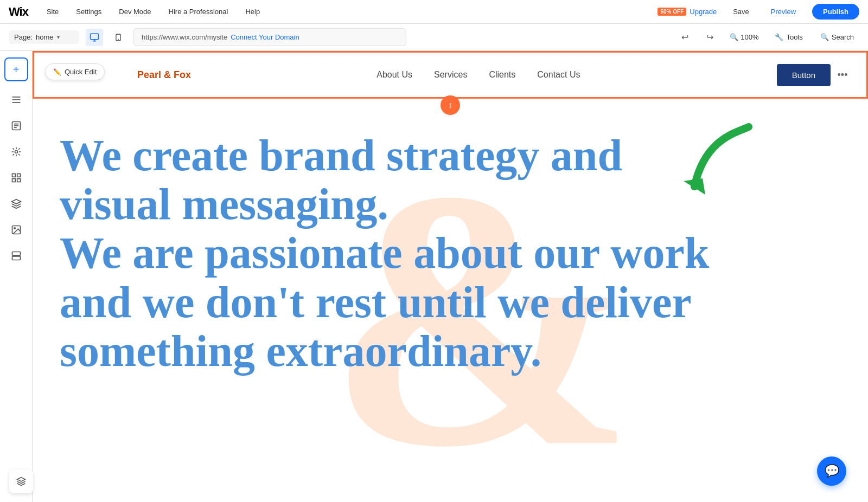  Describe the element at coordinates (59, 37) in the screenshot. I see `chevron-down-icon: ▾` at that location.